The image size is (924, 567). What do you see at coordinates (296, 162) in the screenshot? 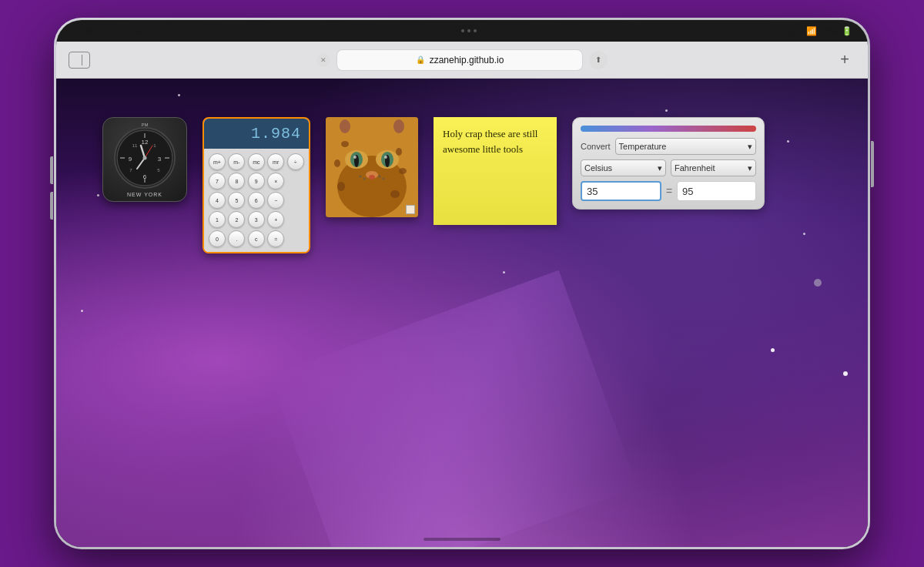
I see `calc-btn-divide: ÷` at bounding box center [296, 162].